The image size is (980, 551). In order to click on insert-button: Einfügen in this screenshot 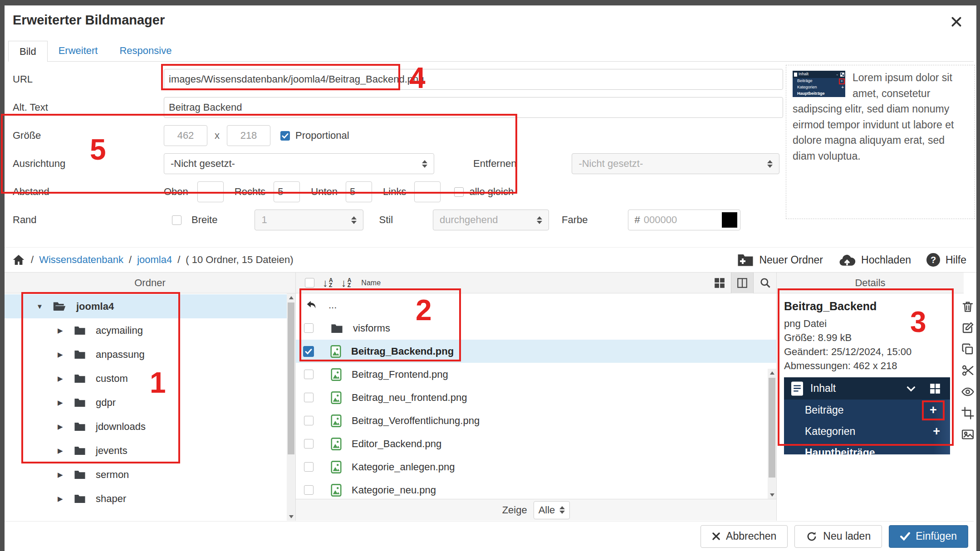, I will do `click(928, 536)`.